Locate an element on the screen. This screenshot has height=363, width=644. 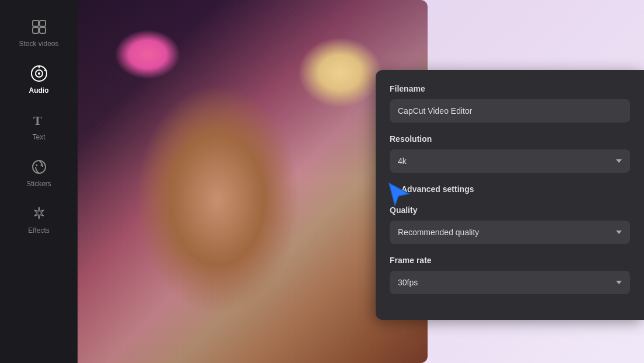
sidebar-label-stock-videos: Stock videos is located at coordinates (38, 44).